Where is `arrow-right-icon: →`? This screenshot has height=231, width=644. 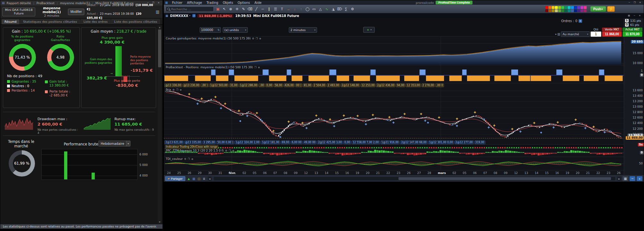
arrow-right-icon: → is located at coordinates (289, 9).